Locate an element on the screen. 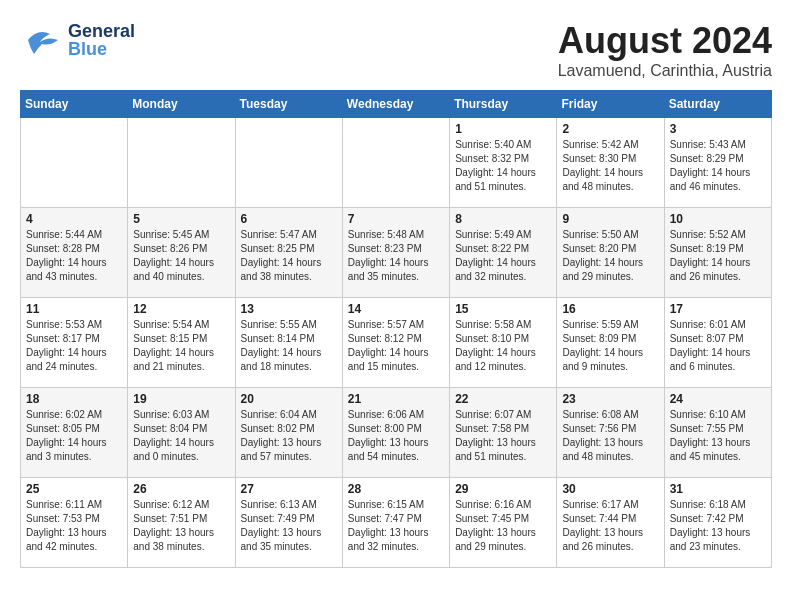 Image resolution: width=792 pixels, height=612 pixels. calendar-cell: 29Sunrise: 6:16 AM Sunset: 7:45 PM Dayli… is located at coordinates (504, 523).